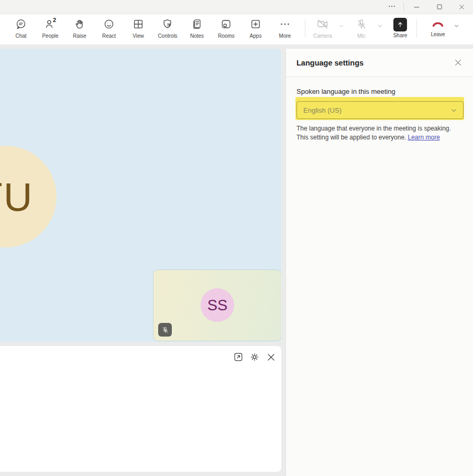 This screenshot has width=473, height=476. What do you see at coordinates (168, 25) in the screenshot?
I see `shield-gear-icon` at bounding box center [168, 25].